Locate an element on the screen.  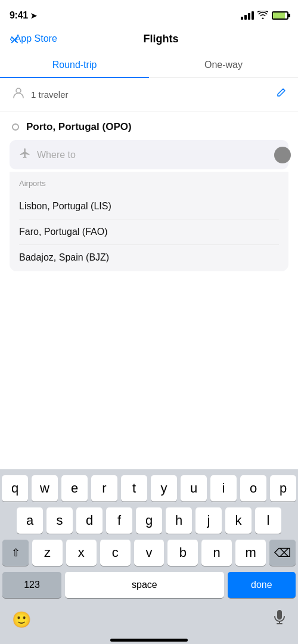
battery-icon is located at coordinates (280, 16).